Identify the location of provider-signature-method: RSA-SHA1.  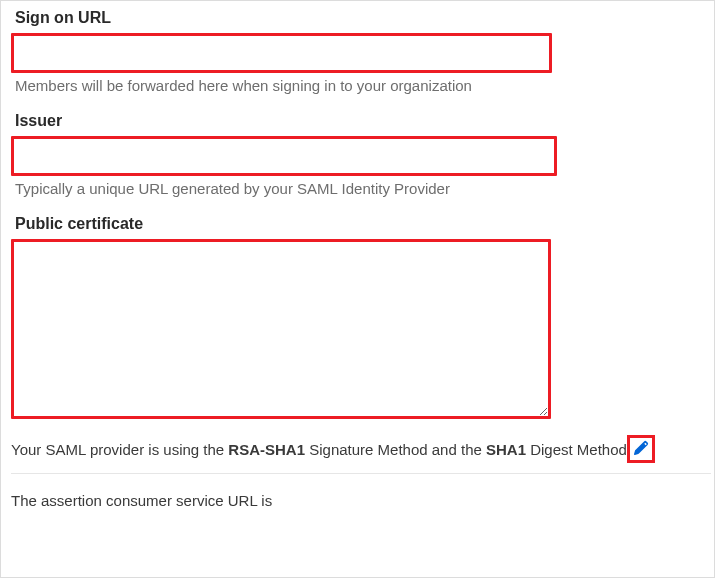
(266, 450).